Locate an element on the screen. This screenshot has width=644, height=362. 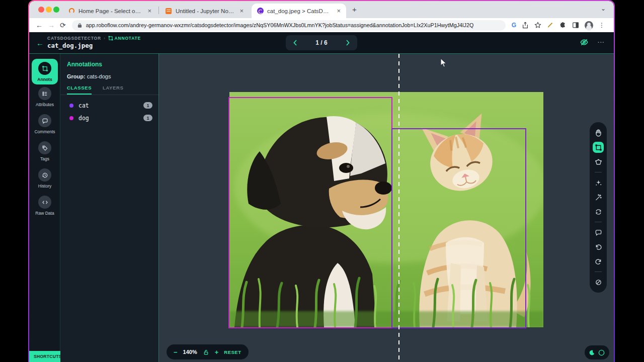
history-icon is located at coordinates (45, 175).